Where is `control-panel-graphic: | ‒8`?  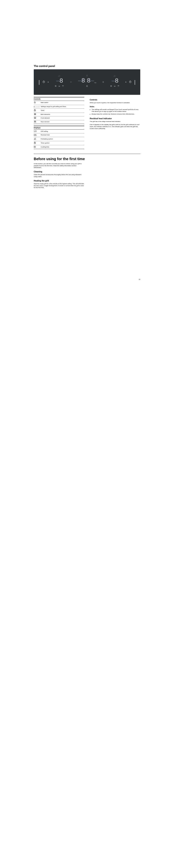 control-panel-graphic: | ‒8 is located at coordinates (87, 82).